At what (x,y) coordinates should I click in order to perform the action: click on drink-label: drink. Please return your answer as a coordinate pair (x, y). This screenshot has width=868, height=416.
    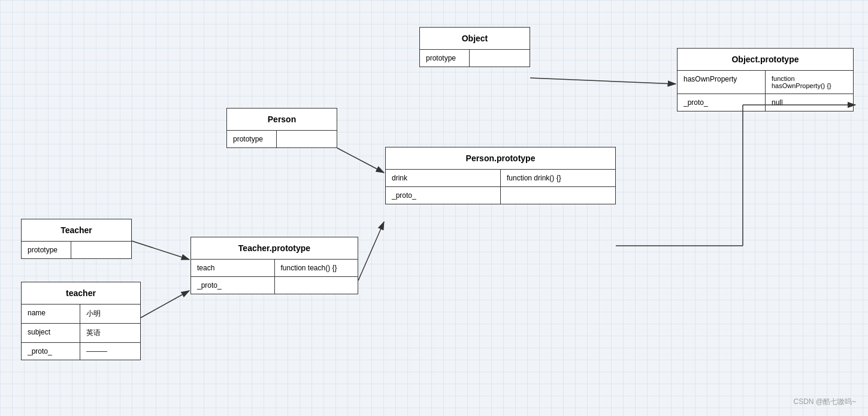
    Looking at the image, I should click on (443, 178).